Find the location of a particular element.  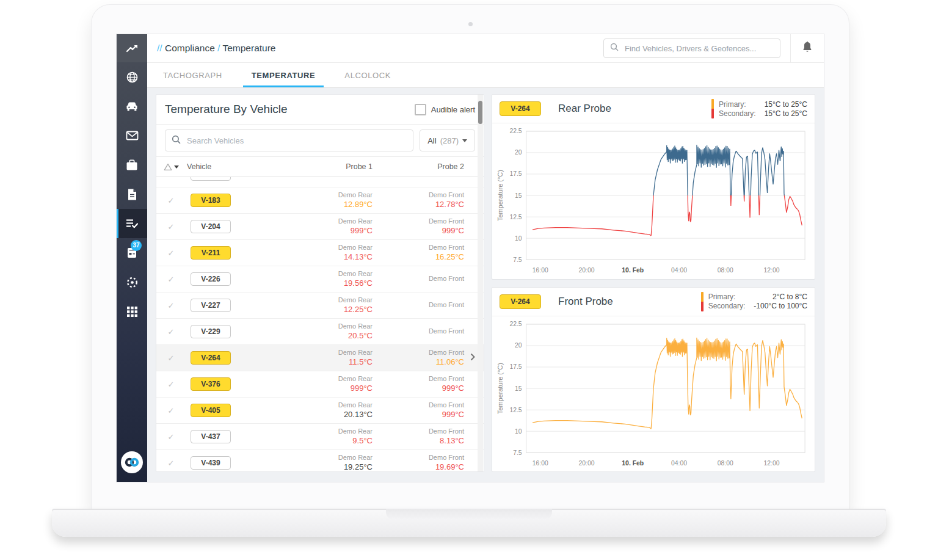

tab-bar: TACHOGRAPH TEMPERATURE ALCOLOCK is located at coordinates (485, 76).